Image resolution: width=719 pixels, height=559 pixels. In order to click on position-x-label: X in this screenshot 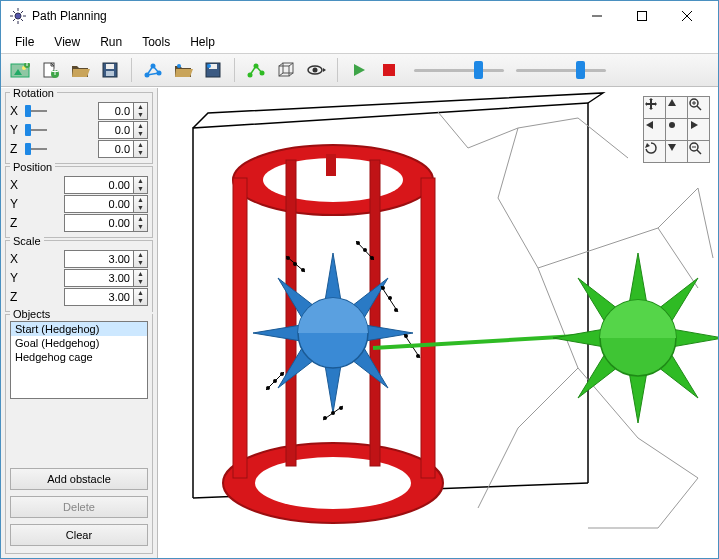, I will do `click(16, 185)`.